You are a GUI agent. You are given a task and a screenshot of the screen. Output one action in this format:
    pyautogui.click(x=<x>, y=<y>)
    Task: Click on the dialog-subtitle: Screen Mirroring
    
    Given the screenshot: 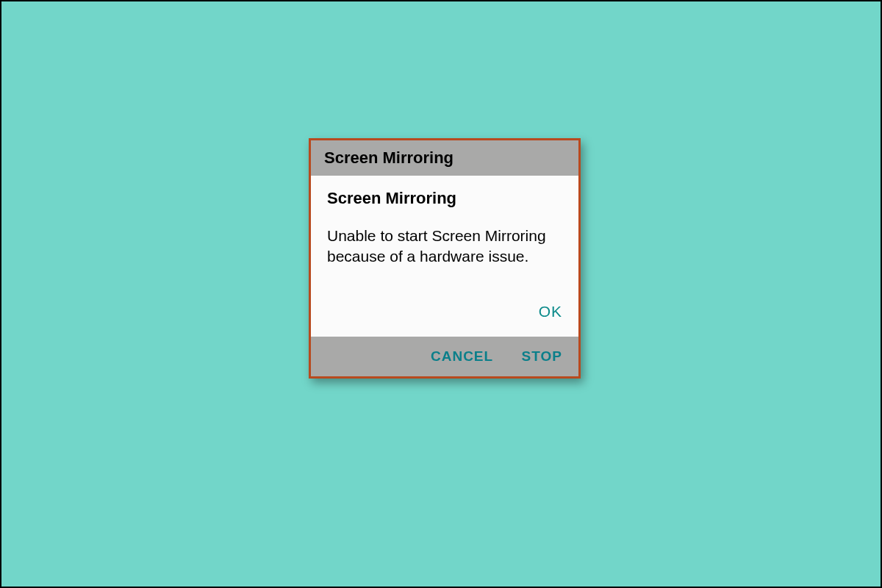 What is the action you would take?
    pyautogui.click(x=445, y=198)
    